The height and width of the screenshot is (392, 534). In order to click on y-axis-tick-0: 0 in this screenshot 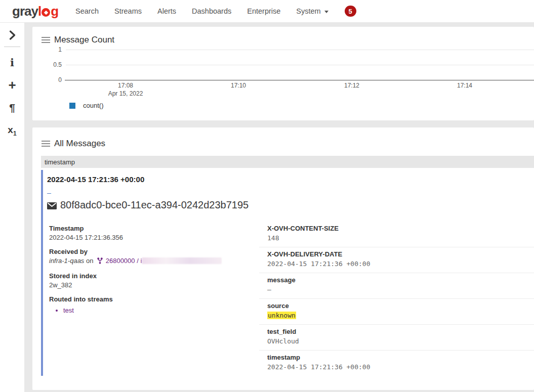, I will do `click(52, 80)`.